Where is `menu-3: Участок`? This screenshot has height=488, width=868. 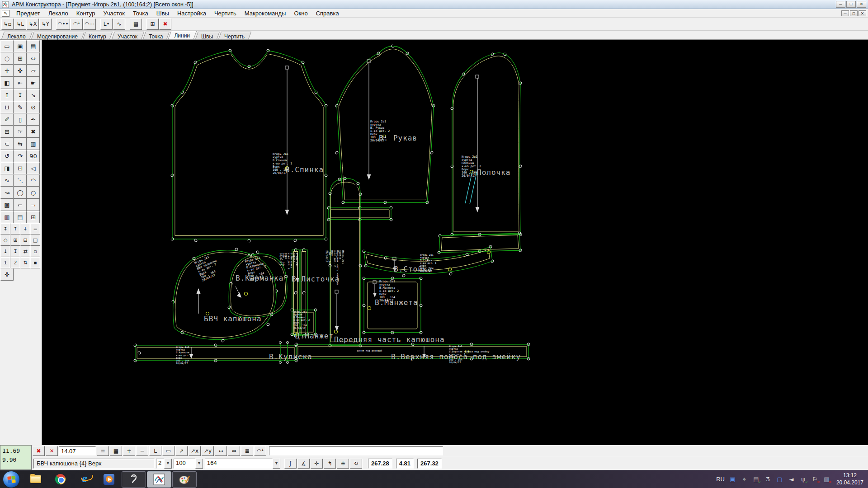
menu-3: Участок is located at coordinates (114, 14).